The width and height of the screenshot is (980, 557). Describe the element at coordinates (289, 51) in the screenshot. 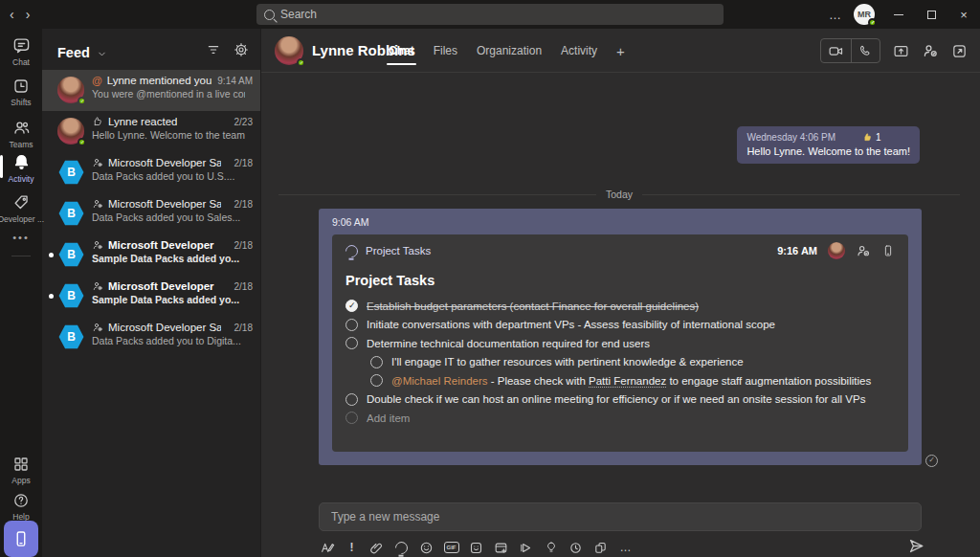

I see `contact-avatar` at that location.